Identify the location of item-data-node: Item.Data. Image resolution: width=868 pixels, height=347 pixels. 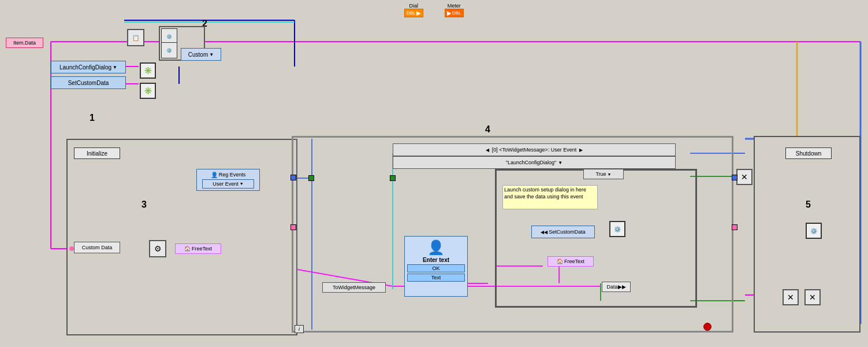
(24, 43).